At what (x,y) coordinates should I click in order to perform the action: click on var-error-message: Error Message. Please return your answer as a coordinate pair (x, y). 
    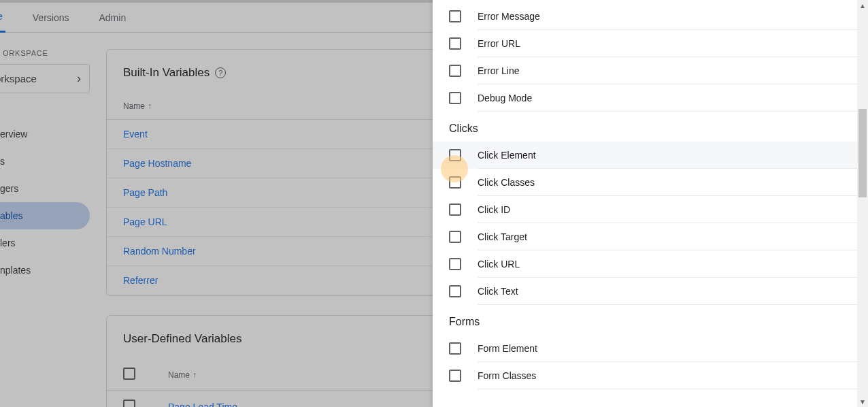
    Looking at the image, I should click on (645, 16).